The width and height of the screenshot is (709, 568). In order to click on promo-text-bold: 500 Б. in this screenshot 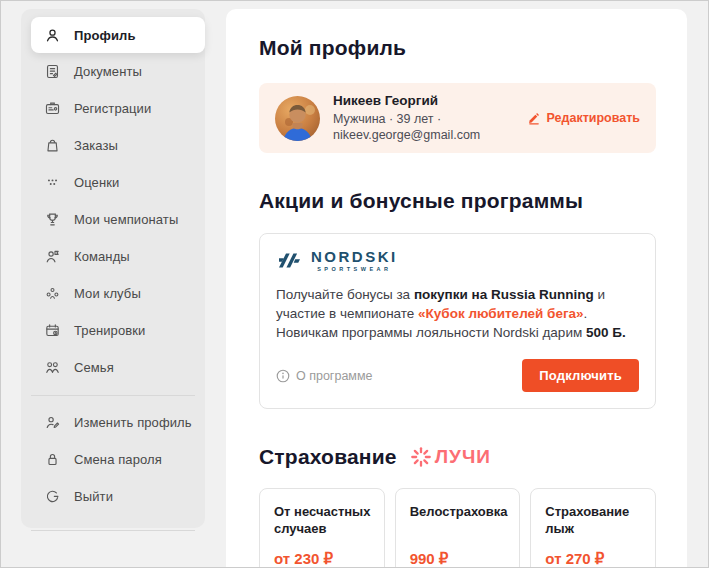, I will do `click(606, 332)`.